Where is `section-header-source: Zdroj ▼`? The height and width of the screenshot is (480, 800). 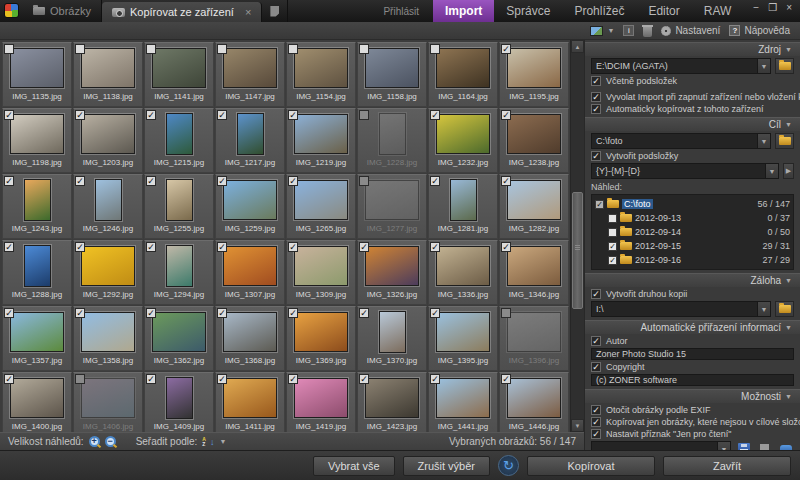 section-header-source: Zdroj ▼ is located at coordinates (692, 49).